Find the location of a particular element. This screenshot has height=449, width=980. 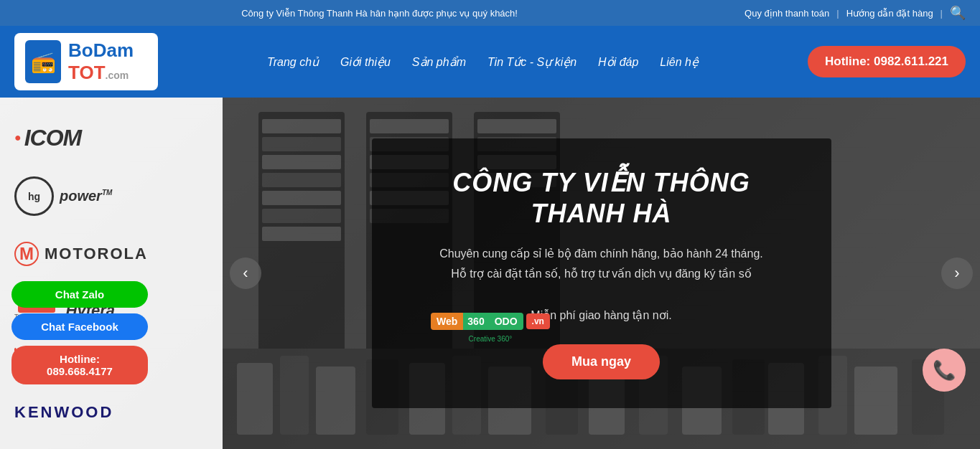

carousel-next-button: › is located at coordinates (957, 273).